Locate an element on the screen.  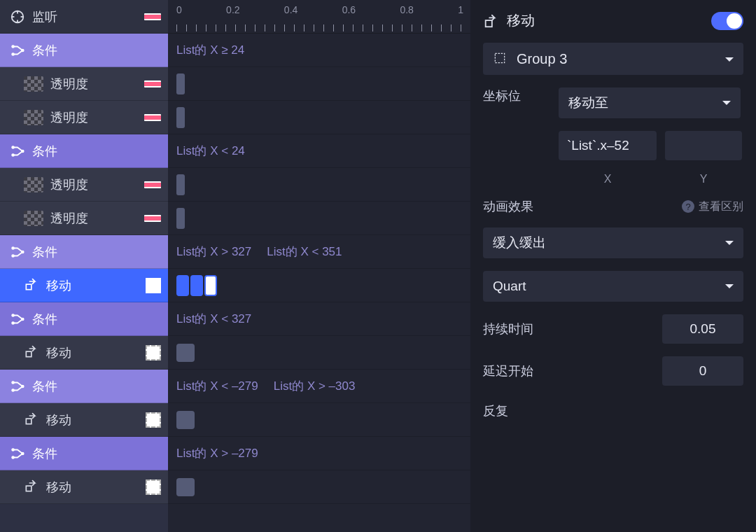
trigger-icon is located at coordinates (18, 17).